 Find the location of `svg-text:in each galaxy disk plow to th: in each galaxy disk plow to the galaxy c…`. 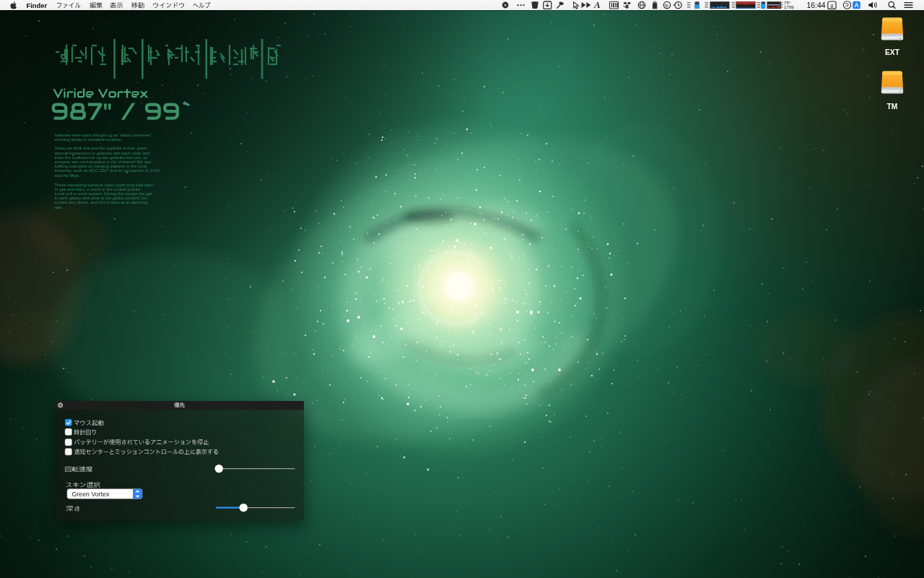

svg-text:in each galaxy disk plow to th: in each galaxy disk plow to the galaxy c… is located at coordinates (101, 198).